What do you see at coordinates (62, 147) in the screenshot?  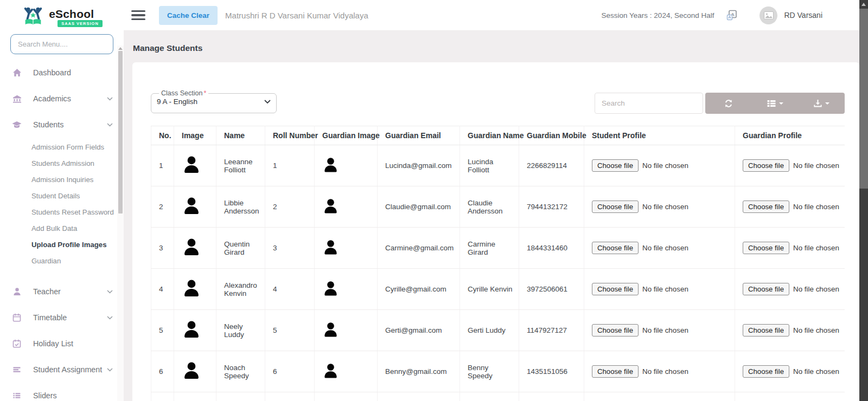 I see `sidebar-item-admission-form-fields: Admission Form Fields` at bounding box center [62, 147].